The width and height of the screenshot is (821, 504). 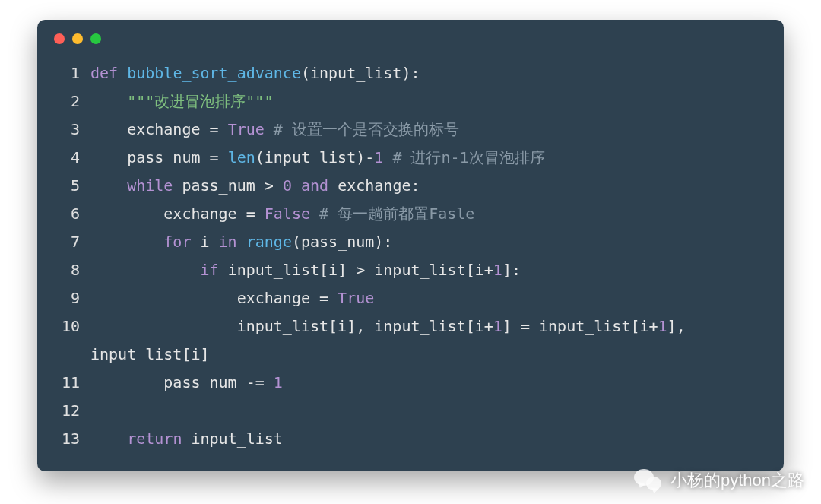 I want to click on close-icon, so click(x=59, y=39).